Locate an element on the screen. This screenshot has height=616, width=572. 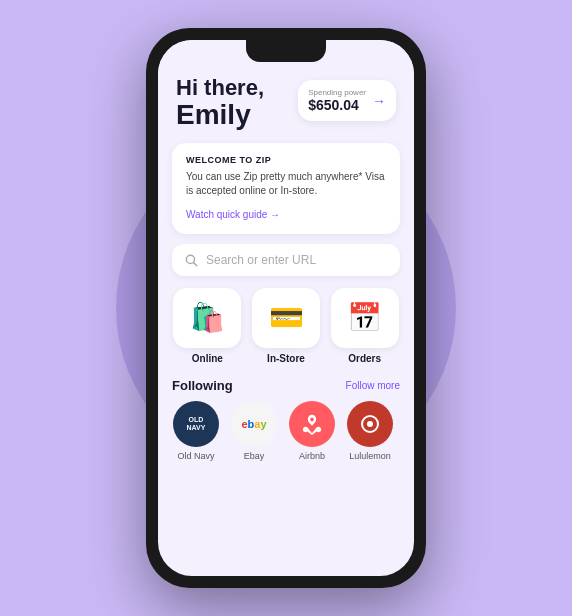
greeting-hi: Hi there, is located at coordinates (220, 88).